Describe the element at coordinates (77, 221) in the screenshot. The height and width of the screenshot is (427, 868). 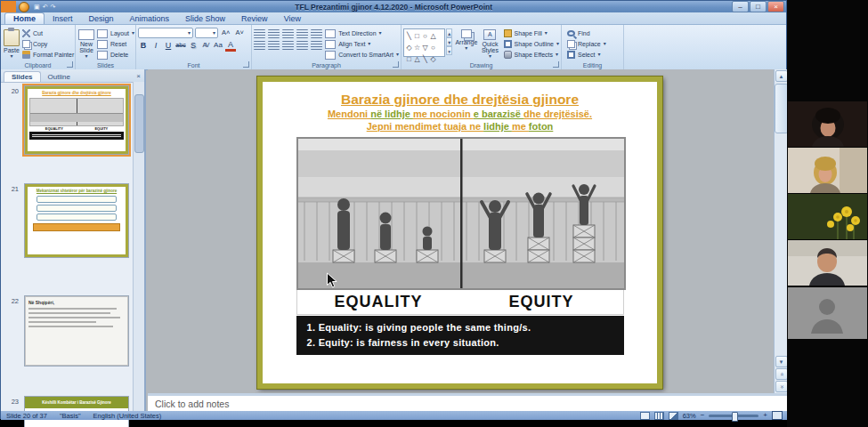
I see `slide-thumbnail-21: Mekanizmat shtetëror për barazinë gjinor…` at that location.